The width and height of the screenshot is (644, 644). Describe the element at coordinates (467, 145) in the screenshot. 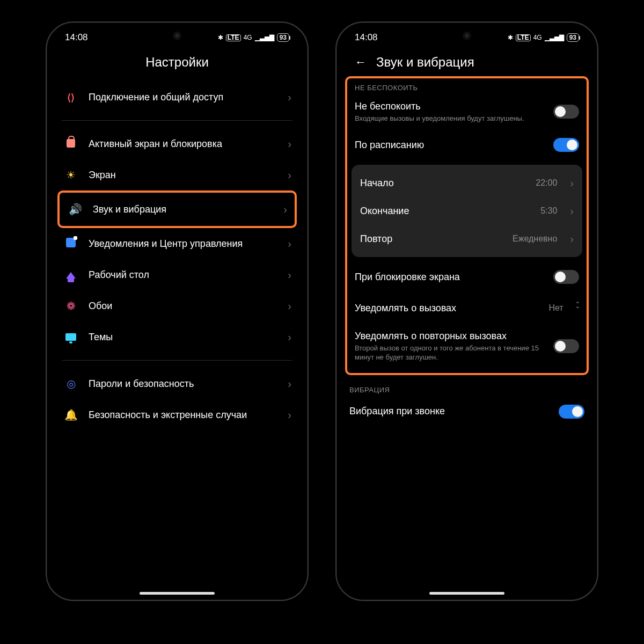

I see `row-schedule: По расписанию` at that location.